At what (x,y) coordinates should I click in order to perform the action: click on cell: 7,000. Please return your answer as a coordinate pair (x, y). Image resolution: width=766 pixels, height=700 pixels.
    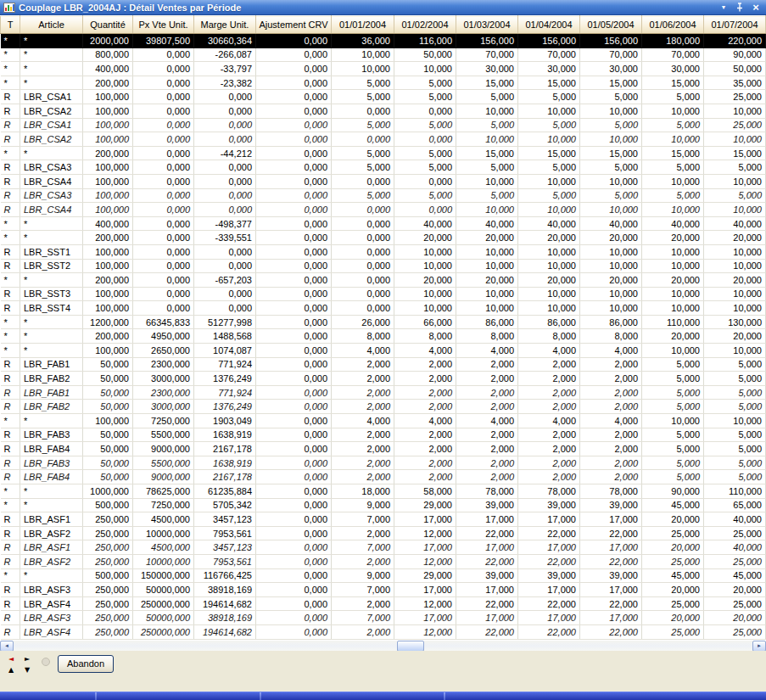
    Looking at the image, I should click on (363, 591).